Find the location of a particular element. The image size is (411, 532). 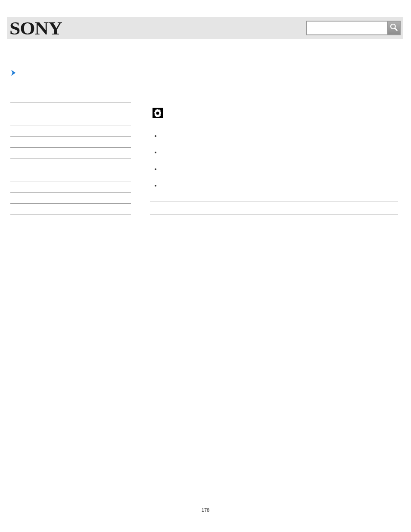

search-button is located at coordinates (394, 28).